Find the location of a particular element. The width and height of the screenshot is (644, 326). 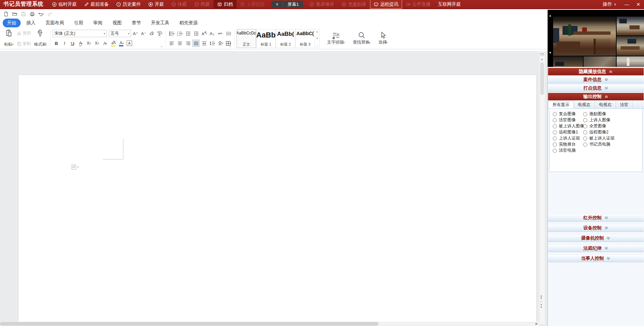

distribute-button is located at coordinates (204, 43).